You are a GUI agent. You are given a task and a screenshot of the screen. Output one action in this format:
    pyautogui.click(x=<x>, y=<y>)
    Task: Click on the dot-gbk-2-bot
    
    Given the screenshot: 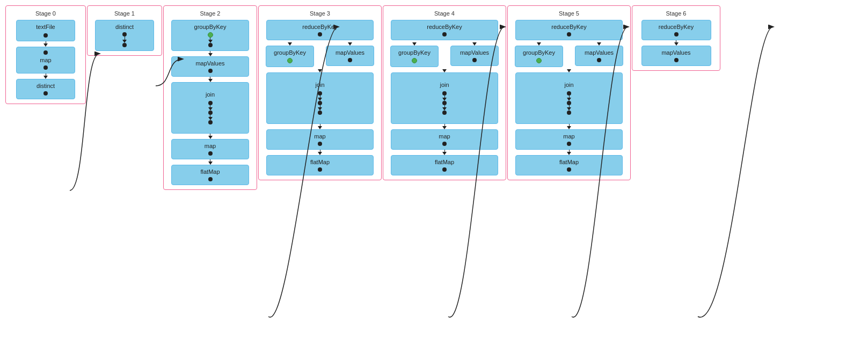 What is the action you would take?
    pyautogui.click(x=210, y=45)
    